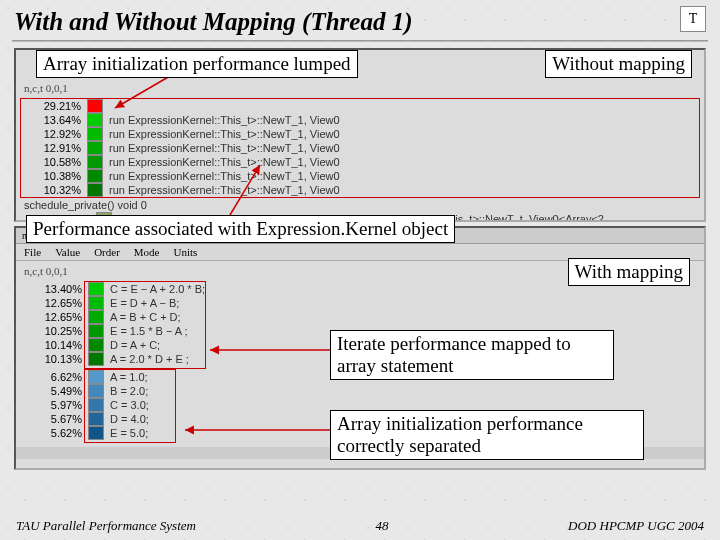 The width and height of the screenshot is (720, 540). What do you see at coordinates (54, 162) in the screenshot?
I see `percent-cell: 10.58%` at bounding box center [54, 162].